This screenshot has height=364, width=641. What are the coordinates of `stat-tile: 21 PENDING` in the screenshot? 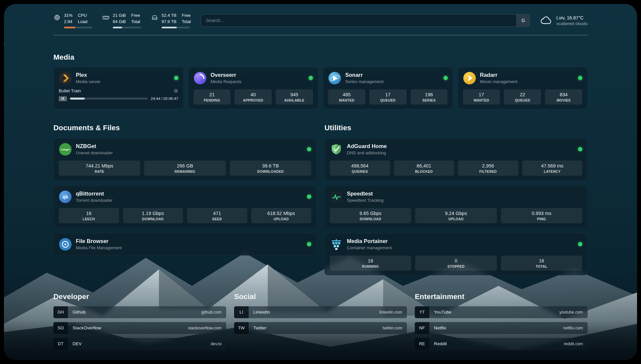 It's located at (212, 97).